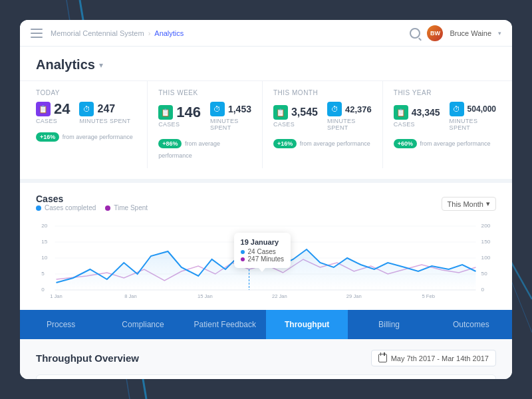 The image size is (532, 399). What do you see at coordinates (358, 109) in the screenshot?
I see `minutes-value-month: 42,376` at bounding box center [358, 109].